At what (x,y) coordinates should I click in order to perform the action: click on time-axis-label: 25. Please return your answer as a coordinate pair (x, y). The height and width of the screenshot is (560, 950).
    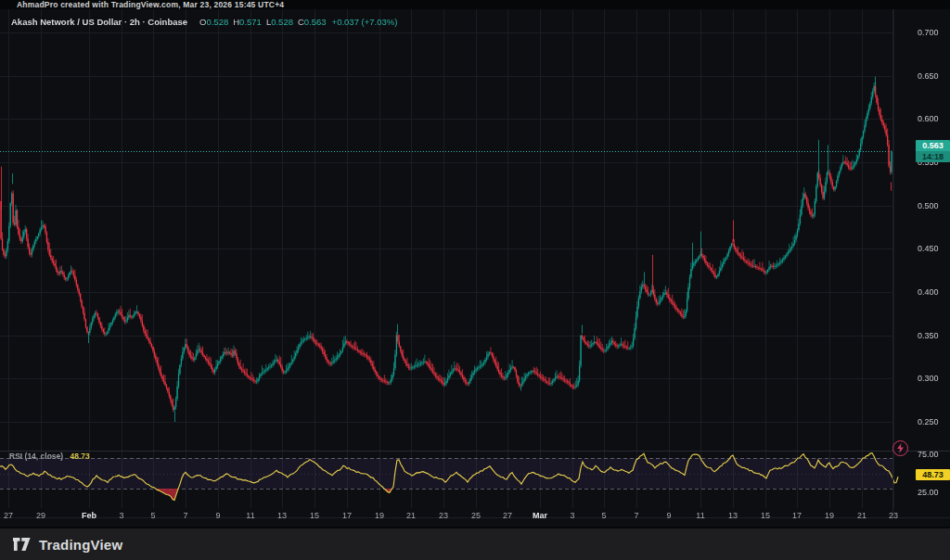
    Looking at the image, I should click on (476, 515).